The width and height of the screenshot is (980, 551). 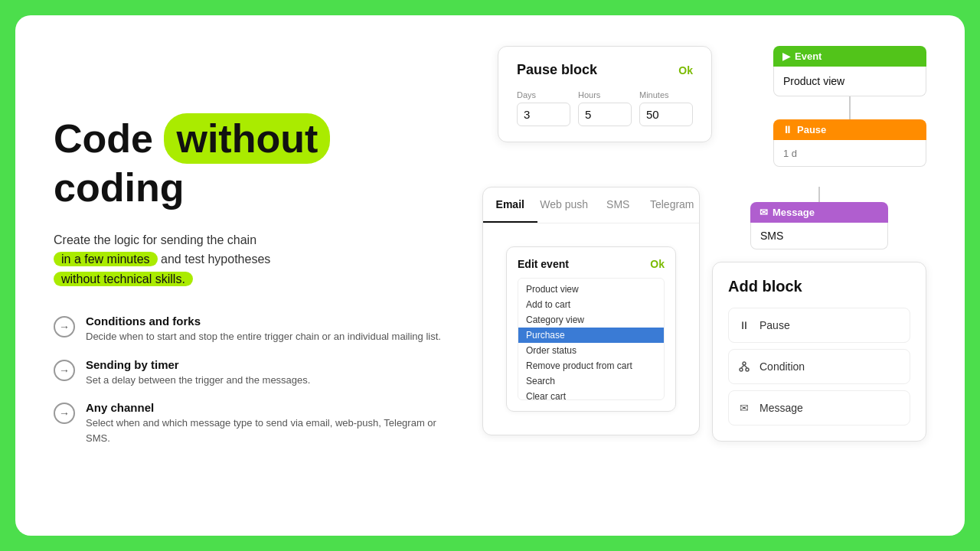 What do you see at coordinates (216, 259) in the screenshot?
I see `subtitle-part2: and test hypotheses` at bounding box center [216, 259].